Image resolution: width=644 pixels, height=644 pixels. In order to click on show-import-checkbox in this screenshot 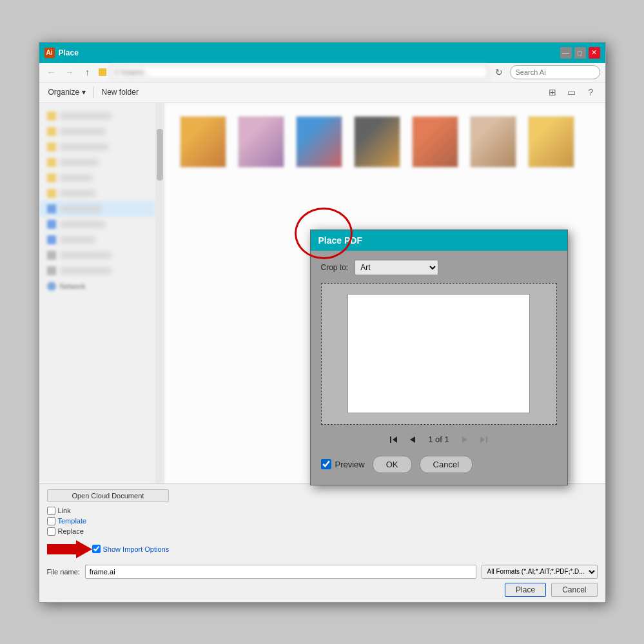, I will do `click(97, 549)`.